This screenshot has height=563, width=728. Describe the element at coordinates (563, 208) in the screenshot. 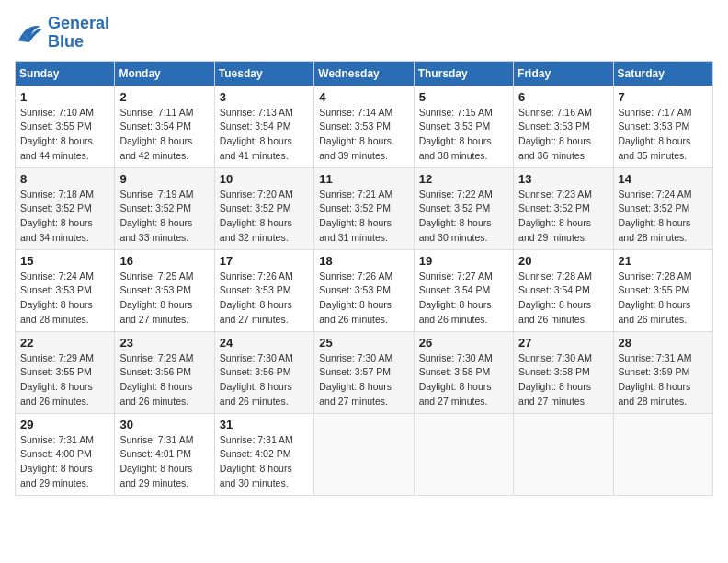

I see `calendar-cell: 13 Sunrise: 7:23 AMSunset: 3:52 PMDaylig…` at that location.